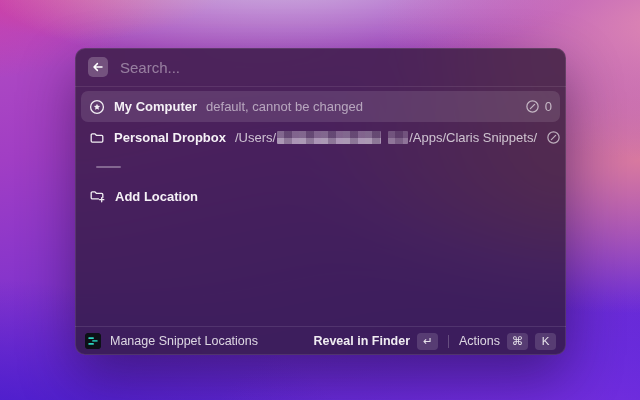  Describe the element at coordinates (448, 342) in the screenshot. I see `footer-divider` at that location.